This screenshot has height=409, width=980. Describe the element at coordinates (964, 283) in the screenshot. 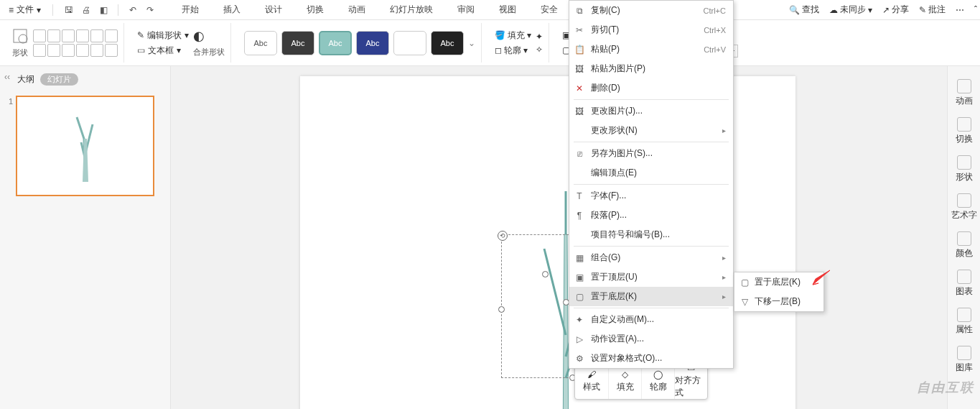

I see `rside-chart: 图表` at that location.